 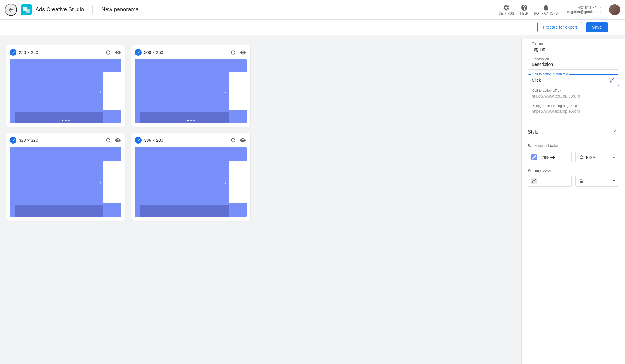 I want to click on ad-nav-arrow-250: ›, so click(x=100, y=91).